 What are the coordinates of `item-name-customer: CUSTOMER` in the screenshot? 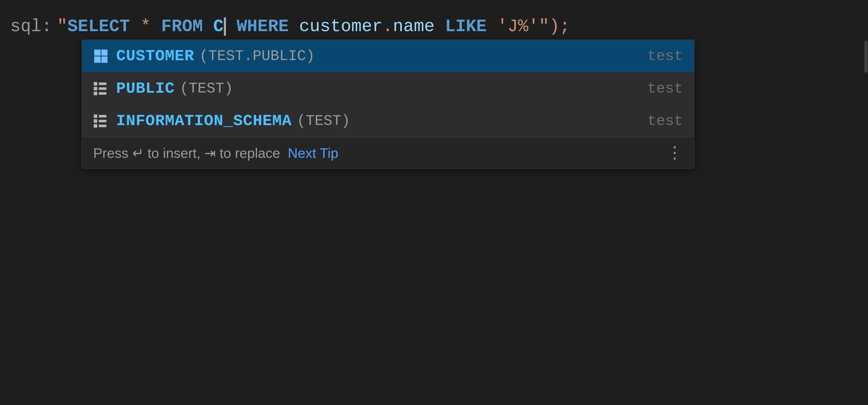 It's located at (155, 56).